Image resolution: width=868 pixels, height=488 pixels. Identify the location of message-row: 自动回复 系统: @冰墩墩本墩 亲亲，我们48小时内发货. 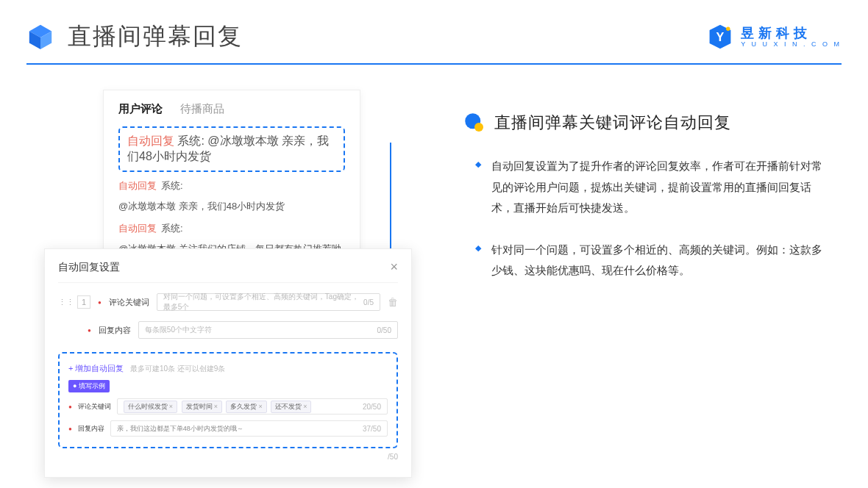
(232, 196).